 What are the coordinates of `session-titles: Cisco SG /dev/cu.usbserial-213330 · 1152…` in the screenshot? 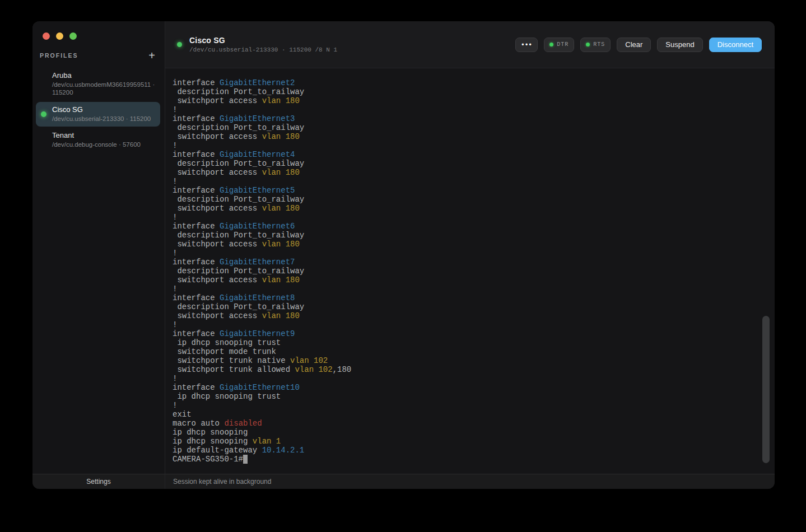 It's located at (263, 45).